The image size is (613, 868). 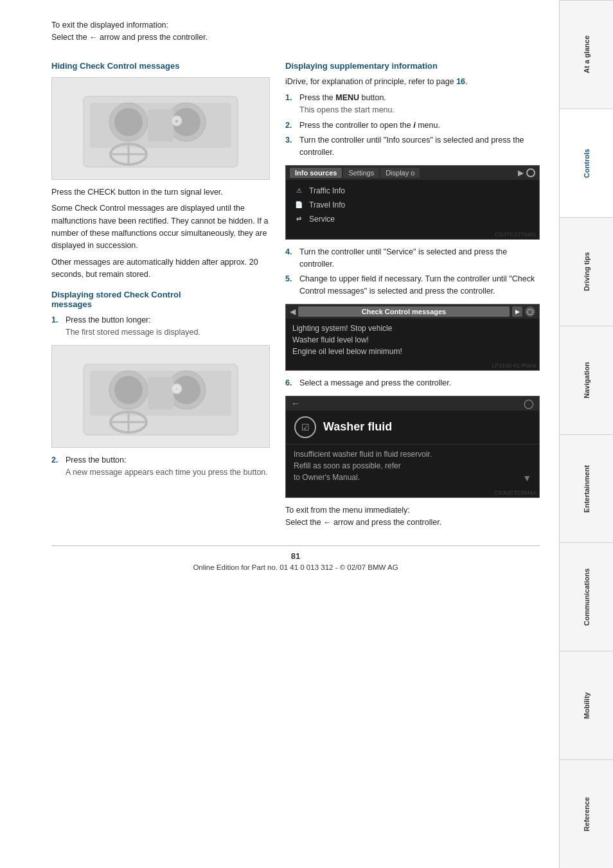 I want to click on menu-item-traffic: ⚠ Traffic Info, so click(x=413, y=191).